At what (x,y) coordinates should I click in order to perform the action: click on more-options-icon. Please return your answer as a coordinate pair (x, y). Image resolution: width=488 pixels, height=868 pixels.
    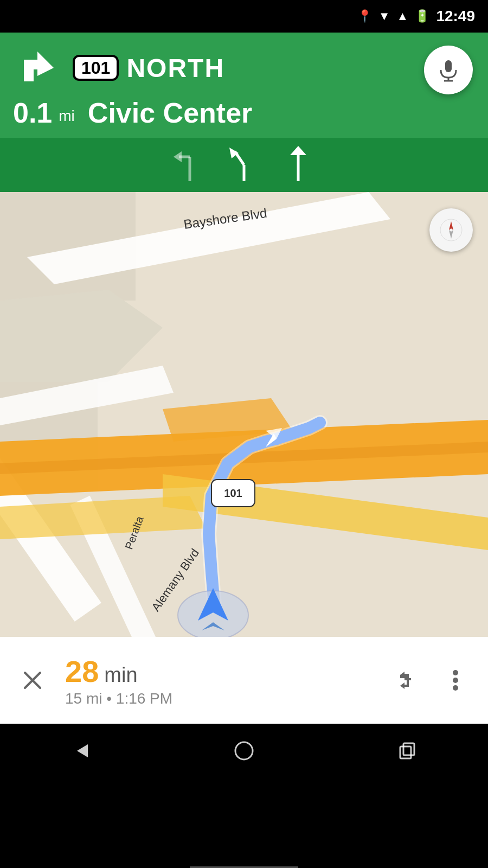
    Looking at the image, I should click on (455, 680).